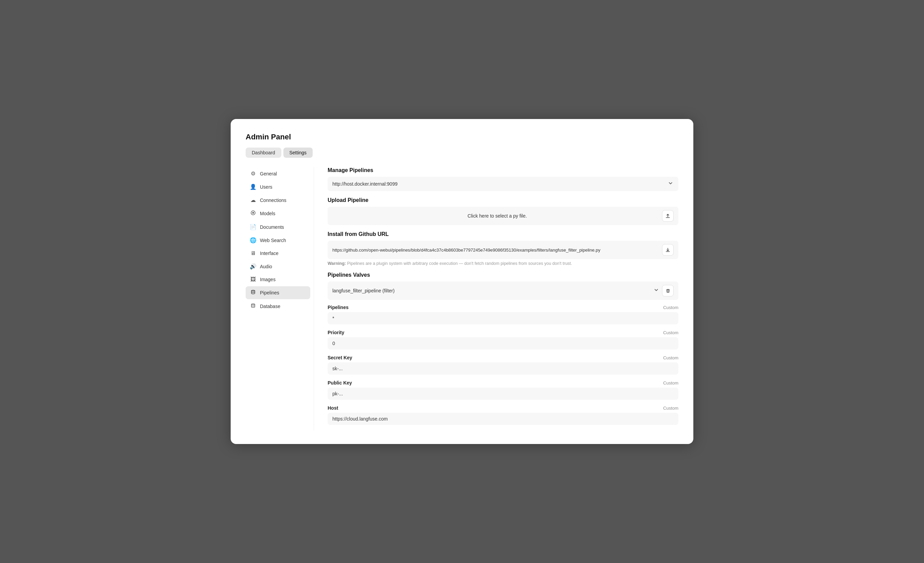 The width and height of the screenshot is (924, 563). I want to click on pipelines-icon, so click(253, 293).